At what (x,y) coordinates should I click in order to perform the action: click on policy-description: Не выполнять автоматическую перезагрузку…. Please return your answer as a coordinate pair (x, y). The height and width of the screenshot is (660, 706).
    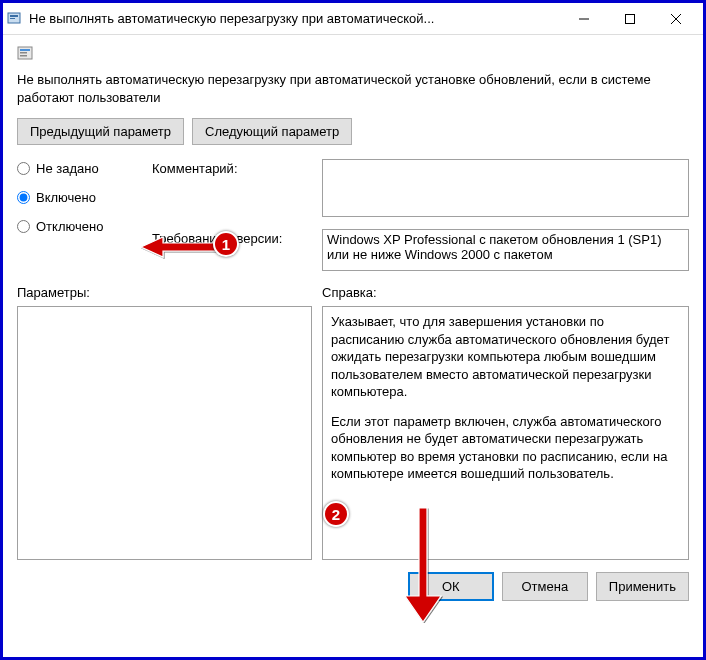
    Looking at the image, I should click on (353, 88).